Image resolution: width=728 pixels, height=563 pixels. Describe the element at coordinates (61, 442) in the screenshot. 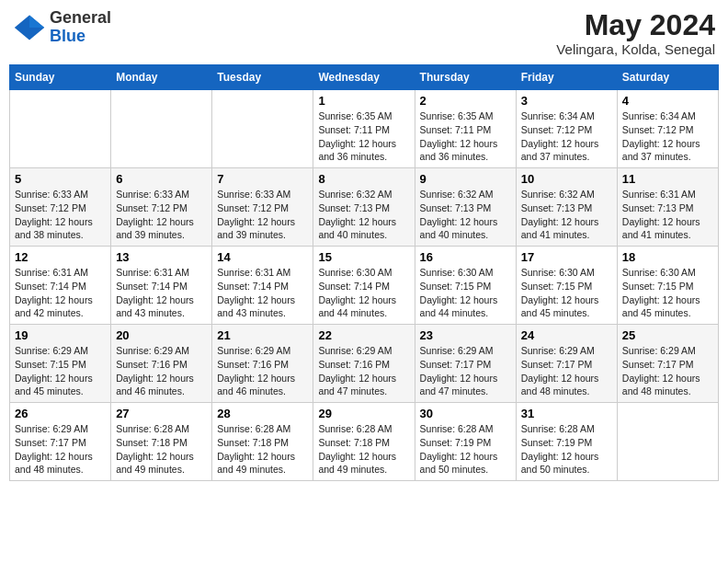

I see `table-row: 26Sunrise: 6:29 AM Sunset: 7:17 PM Dayli…` at that location.